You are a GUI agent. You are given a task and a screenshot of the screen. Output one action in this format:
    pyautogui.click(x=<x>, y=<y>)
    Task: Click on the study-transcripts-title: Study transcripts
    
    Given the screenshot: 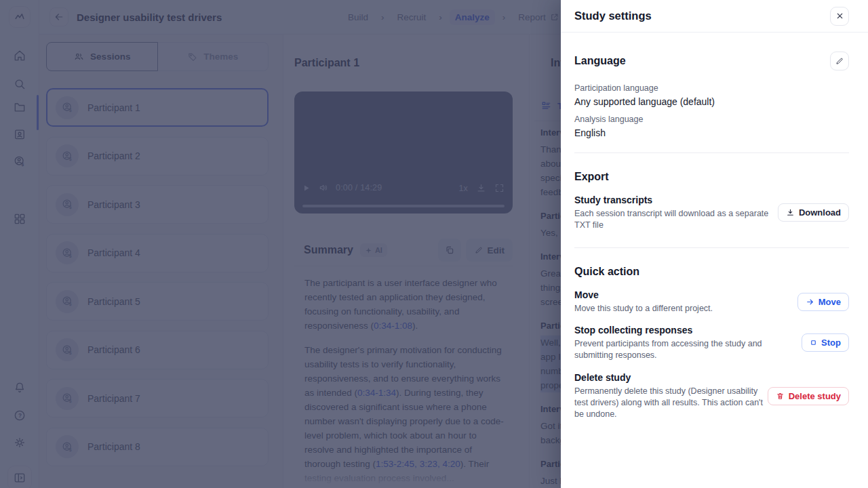 What is the action you would take?
    pyautogui.click(x=676, y=201)
    